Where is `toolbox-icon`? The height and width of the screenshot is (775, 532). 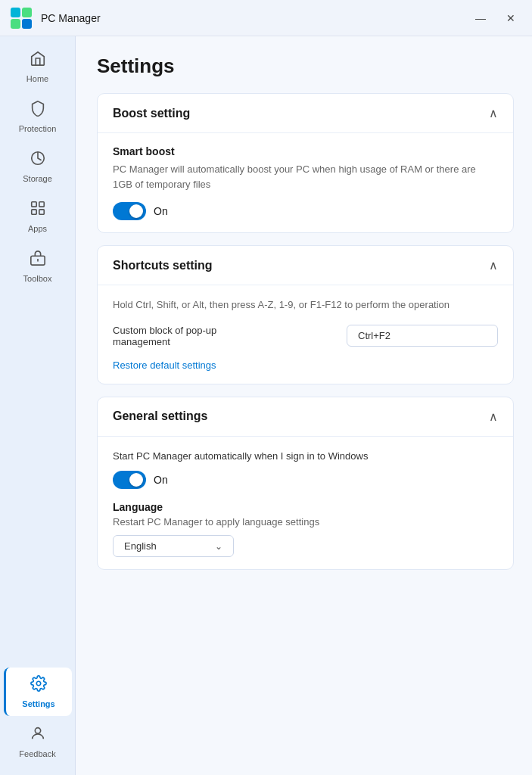
toolbox-icon is located at coordinates (38, 260).